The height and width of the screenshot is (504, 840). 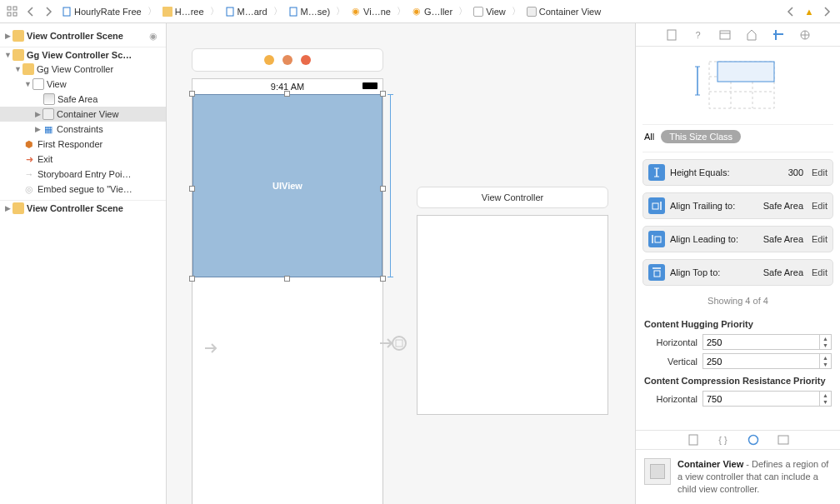 What do you see at coordinates (809, 12) in the screenshot?
I see `warning-icon: ▲` at bounding box center [809, 12].